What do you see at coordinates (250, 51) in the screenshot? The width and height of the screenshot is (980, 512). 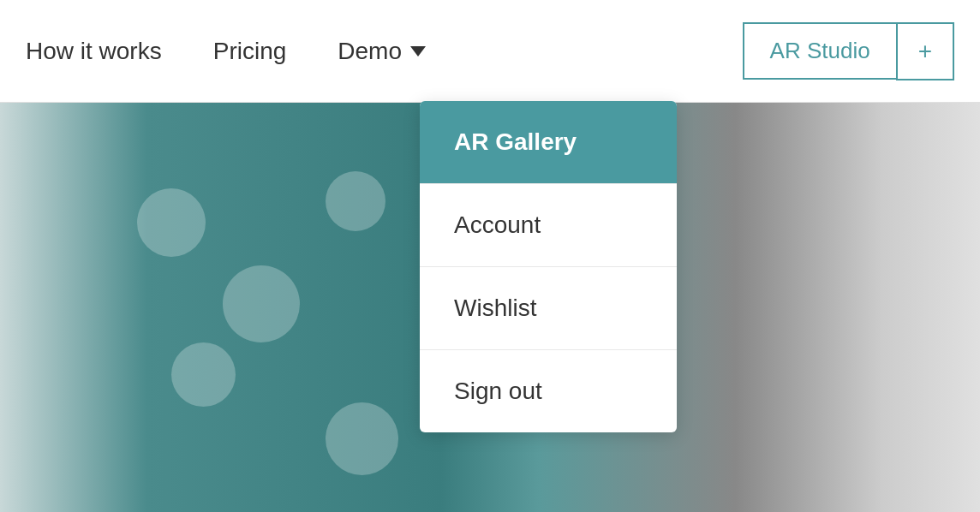 I see `pricing-link: Pricing` at bounding box center [250, 51].